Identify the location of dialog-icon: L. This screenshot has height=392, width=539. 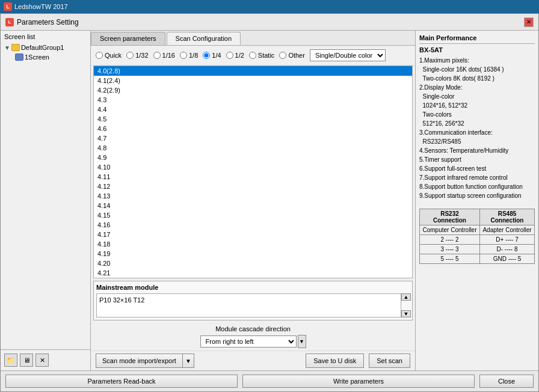
(10, 22).